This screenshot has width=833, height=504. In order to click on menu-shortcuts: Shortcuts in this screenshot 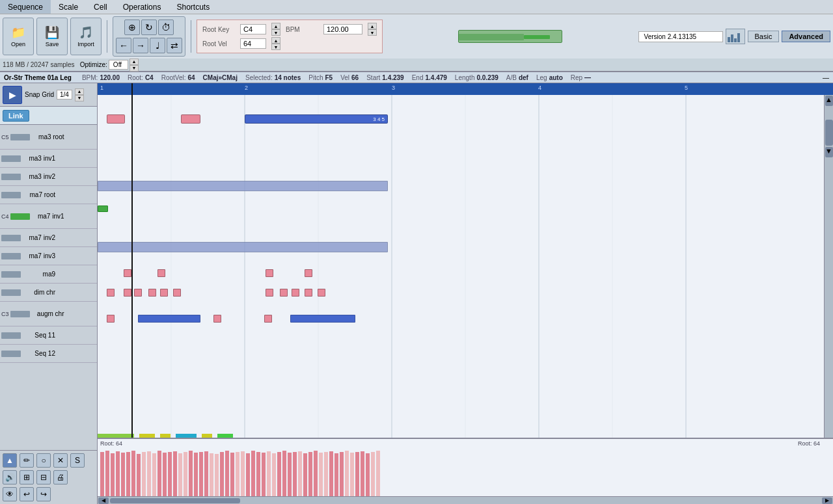, I will do `click(193, 7)`.